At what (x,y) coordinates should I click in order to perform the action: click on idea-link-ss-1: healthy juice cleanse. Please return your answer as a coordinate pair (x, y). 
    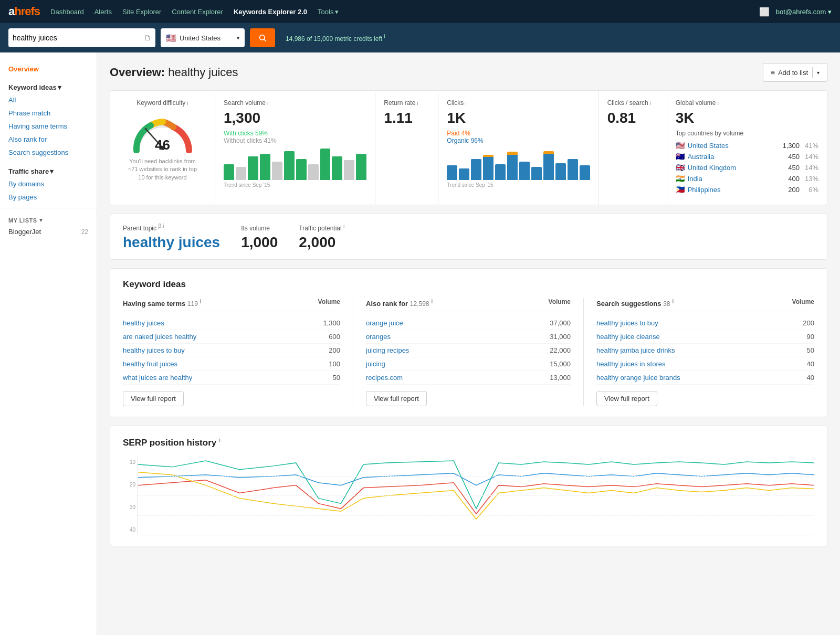
    Looking at the image, I should click on (628, 337).